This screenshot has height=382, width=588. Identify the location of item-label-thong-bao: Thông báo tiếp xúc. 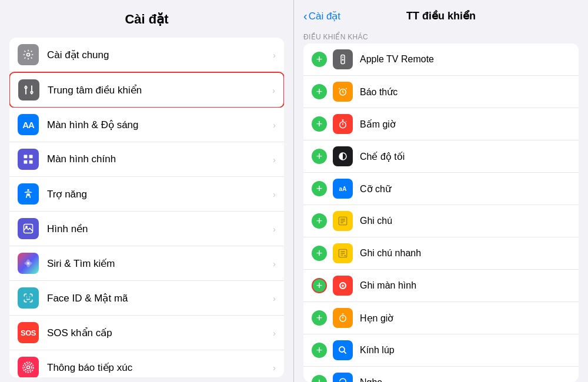
(158, 368).